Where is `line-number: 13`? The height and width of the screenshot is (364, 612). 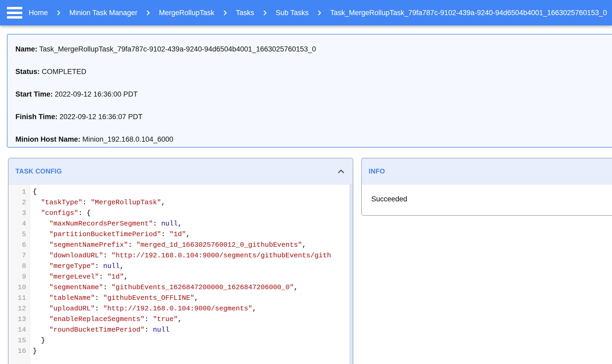
line-number: 13 is located at coordinates (19, 319).